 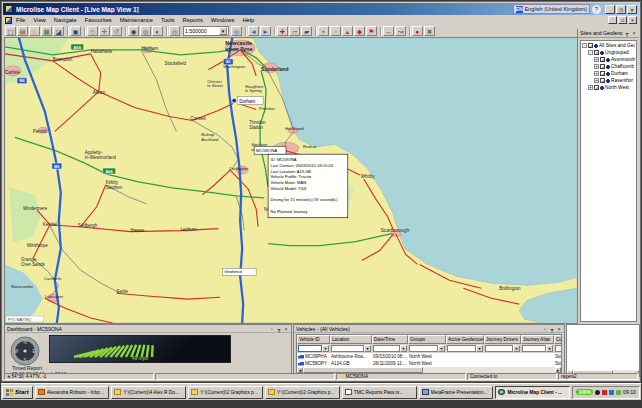 What do you see at coordinates (622, 20) in the screenshot?
I see `mdi-restore-button: ❐` at bounding box center [622, 20].